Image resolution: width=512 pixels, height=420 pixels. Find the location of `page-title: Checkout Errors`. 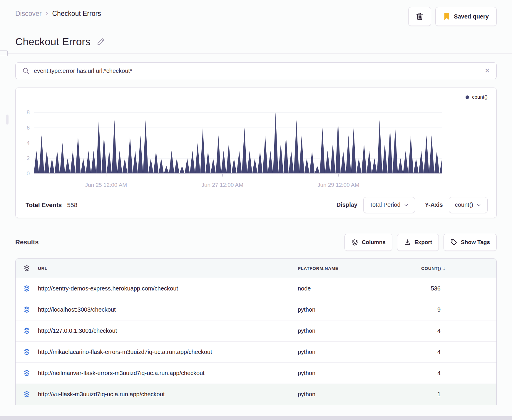

page-title: Checkout Errors is located at coordinates (53, 42).